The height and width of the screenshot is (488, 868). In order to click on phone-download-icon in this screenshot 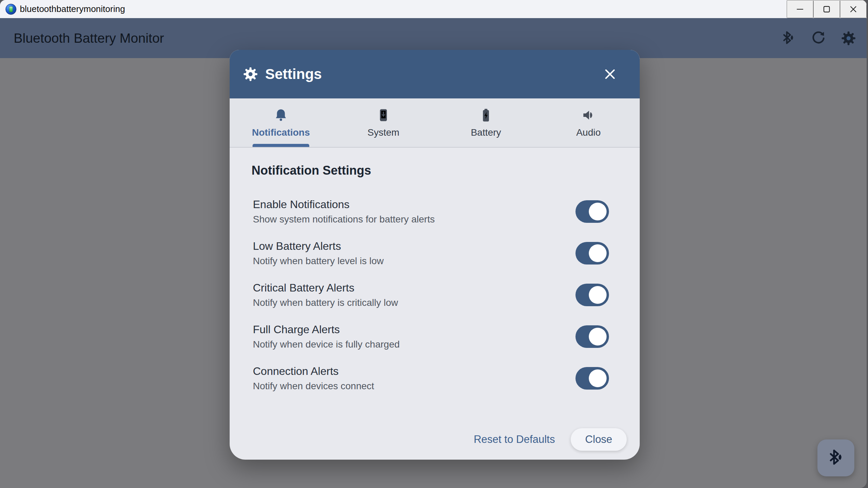, I will do `click(383, 115)`.